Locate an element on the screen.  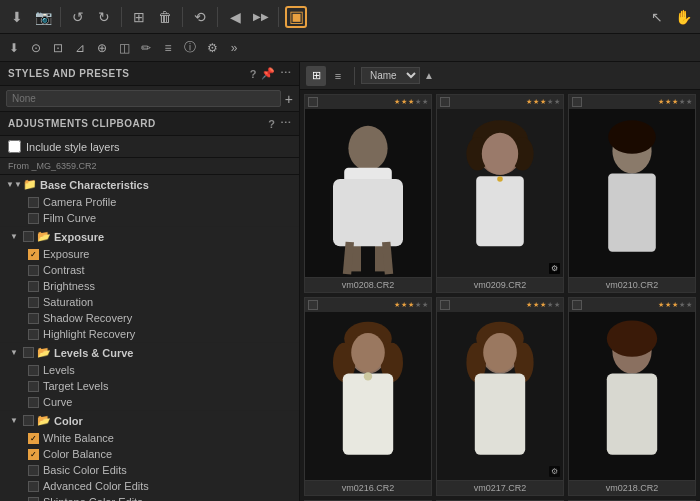
tree-child-white-balance: White Balance is located at coordinates (150, 438).